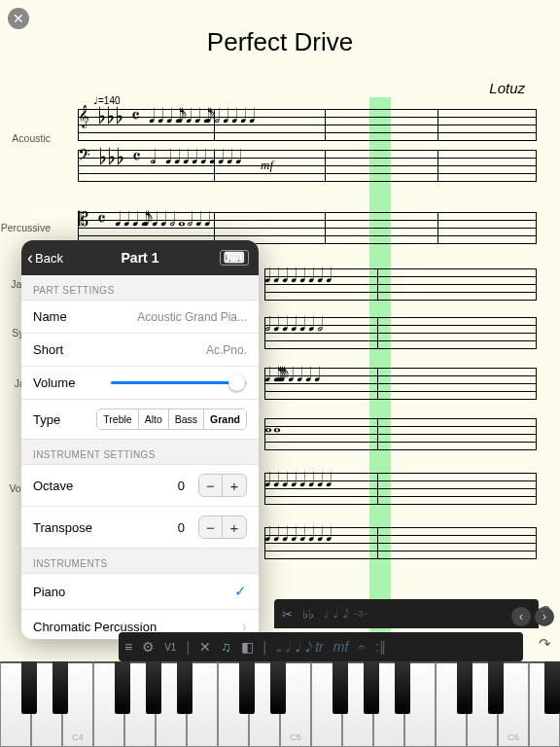 The image size is (560, 747). Describe the element at coordinates (234, 258) in the screenshot. I see `keyboard-icon: ⌨` at that location.